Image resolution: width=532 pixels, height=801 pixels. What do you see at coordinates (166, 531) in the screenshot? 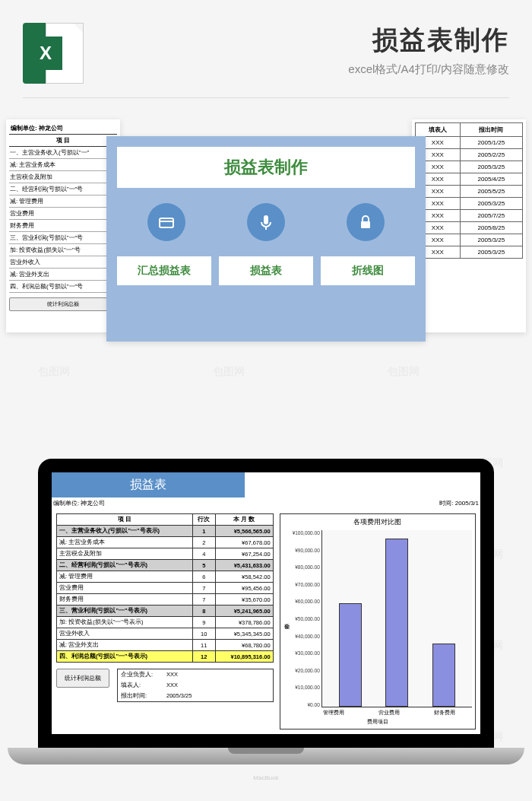
I see `table-row: 一、主营业务收入(亏损以"一"号表示)1¥5,566,565.00` at bounding box center [166, 531].